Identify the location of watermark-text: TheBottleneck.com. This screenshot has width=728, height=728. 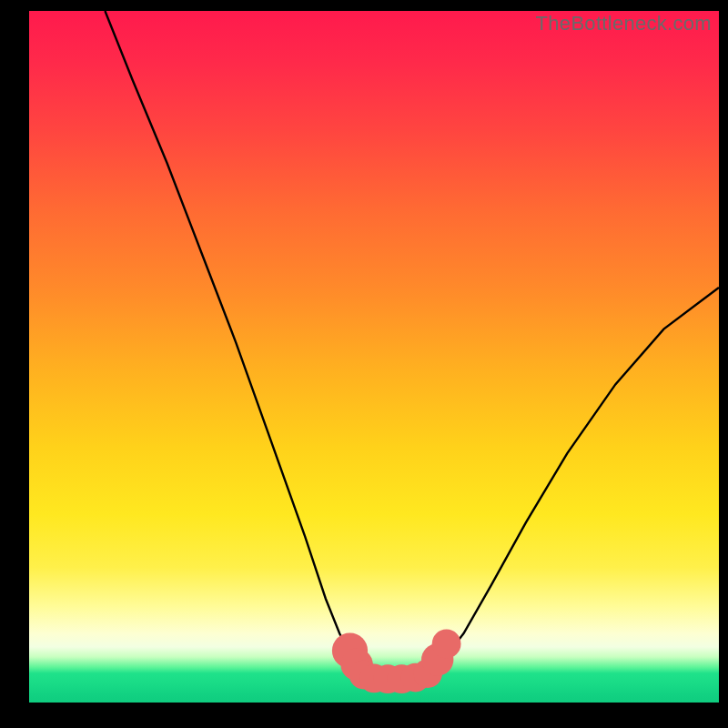
(624, 24).